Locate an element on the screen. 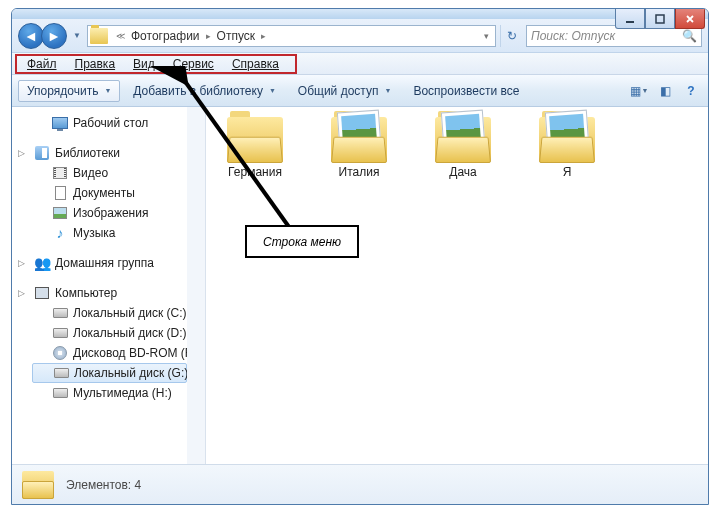  menu-edit: Правка is located at coordinates (96, 64).